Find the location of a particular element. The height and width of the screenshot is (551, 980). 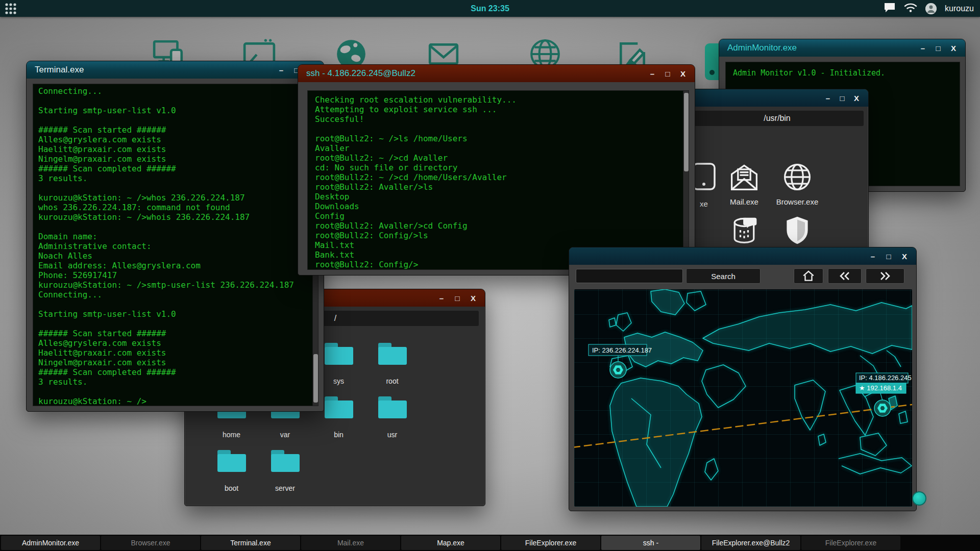

ssh-line: root@Bullz2: Avaller/>ls is located at coordinates (498, 187).